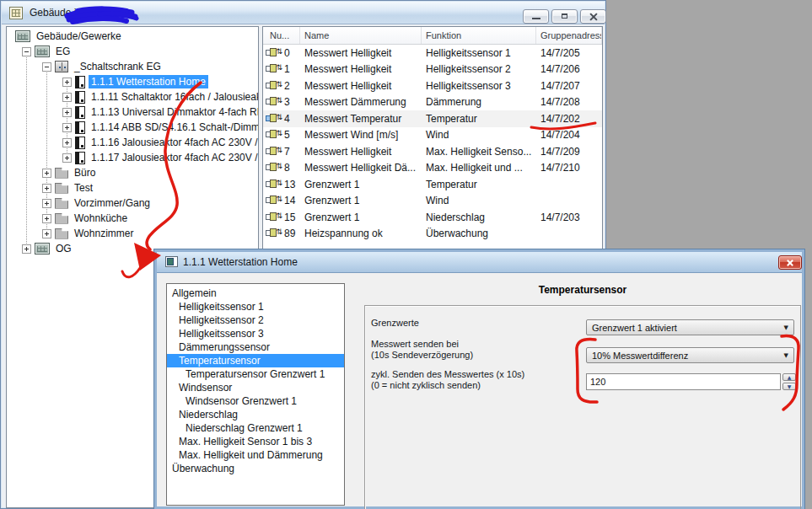 The image size is (812, 509). What do you see at coordinates (174, 127) in the screenshot?
I see `tree-item-label: 1.1.14 ABB SD/S4.16.1 Schalt-/Dimmaktor` at bounding box center [174, 127].